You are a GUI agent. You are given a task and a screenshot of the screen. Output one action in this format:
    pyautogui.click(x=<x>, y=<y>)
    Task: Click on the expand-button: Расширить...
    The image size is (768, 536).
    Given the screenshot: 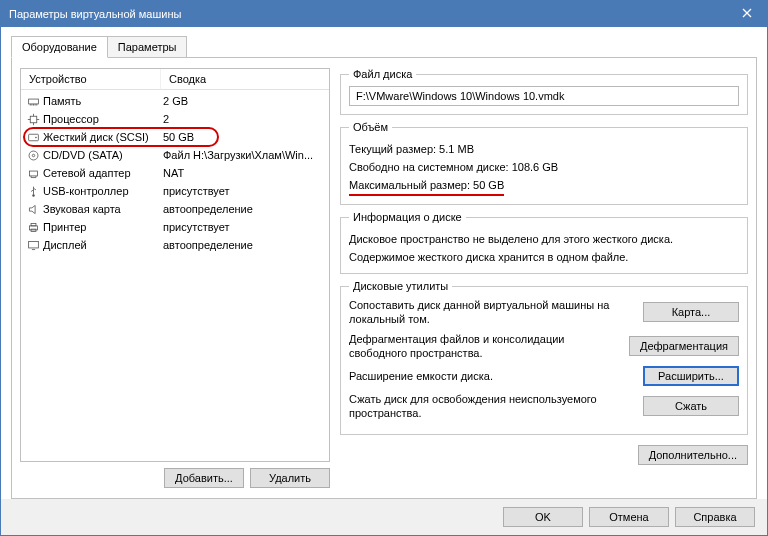 What is the action you would take?
    pyautogui.click(x=691, y=376)
    